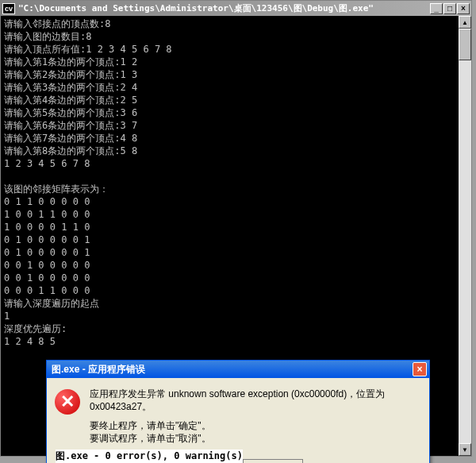 This screenshot has width=476, height=463. What do you see at coordinates (450, 9) in the screenshot?
I see `window-controls: _ □ ×` at bounding box center [450, 9].